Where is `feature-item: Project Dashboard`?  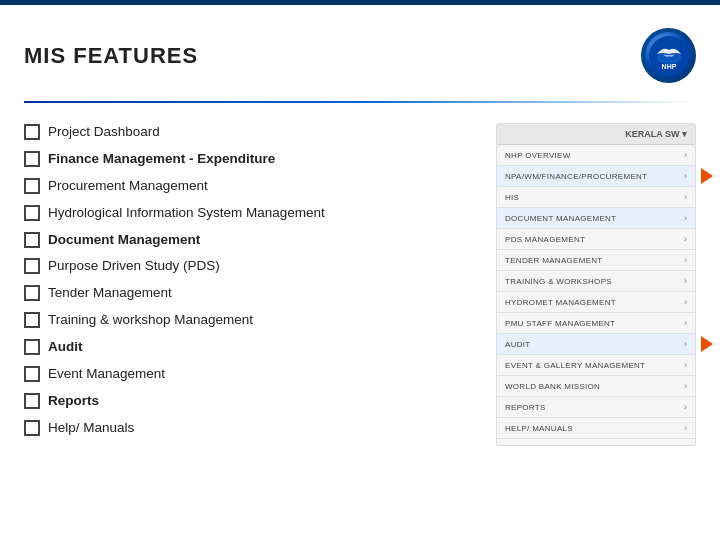 feature-item: Project Dashboard is located at coordinates (250, 132).